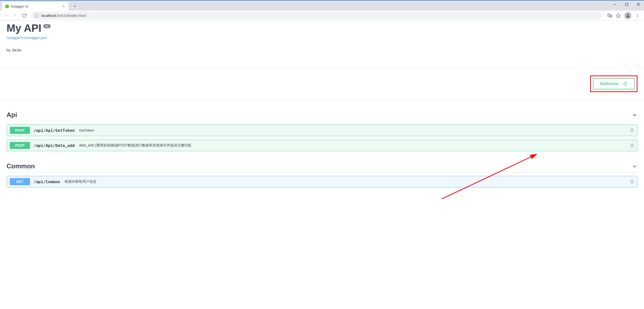 The height and width of the screenshot is (309, 644). Describe the element at coordinates (322, 50) in the screenshot. I see `api-author: by JiaJia` at that location.